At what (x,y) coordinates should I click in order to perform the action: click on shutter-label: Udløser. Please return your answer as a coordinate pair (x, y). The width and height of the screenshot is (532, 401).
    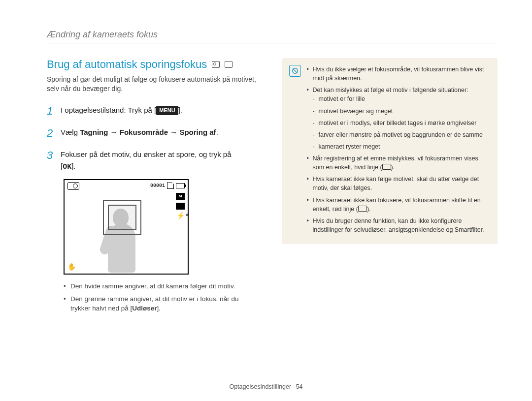
    Looking at the image, I should click on (144, 308).